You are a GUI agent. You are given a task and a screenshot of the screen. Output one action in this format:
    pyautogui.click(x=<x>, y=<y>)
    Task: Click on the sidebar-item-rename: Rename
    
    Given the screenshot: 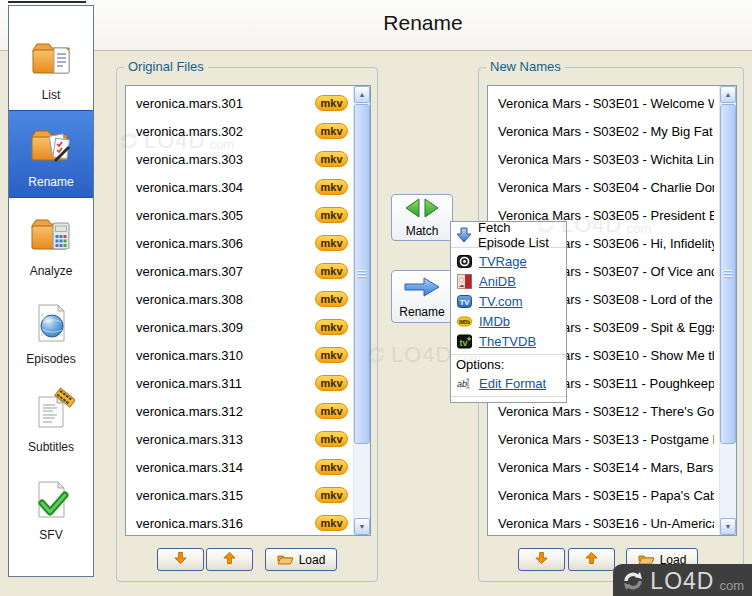 What is the action you would take?
    pyautogui.click(x=51, y=154)
    